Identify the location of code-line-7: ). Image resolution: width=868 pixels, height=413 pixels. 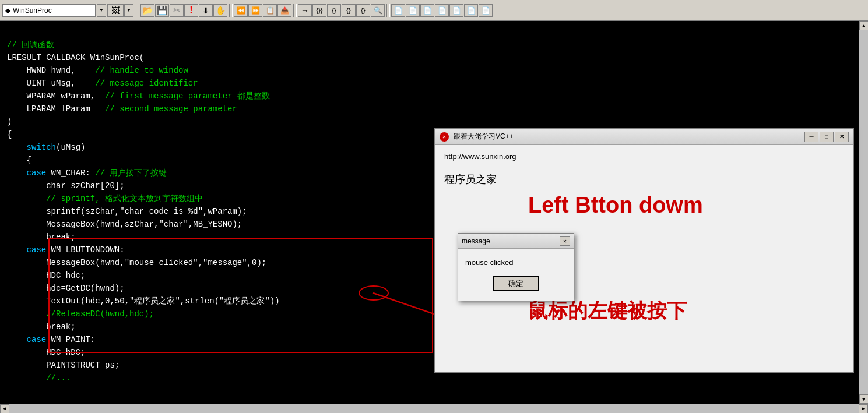
(9, 122).